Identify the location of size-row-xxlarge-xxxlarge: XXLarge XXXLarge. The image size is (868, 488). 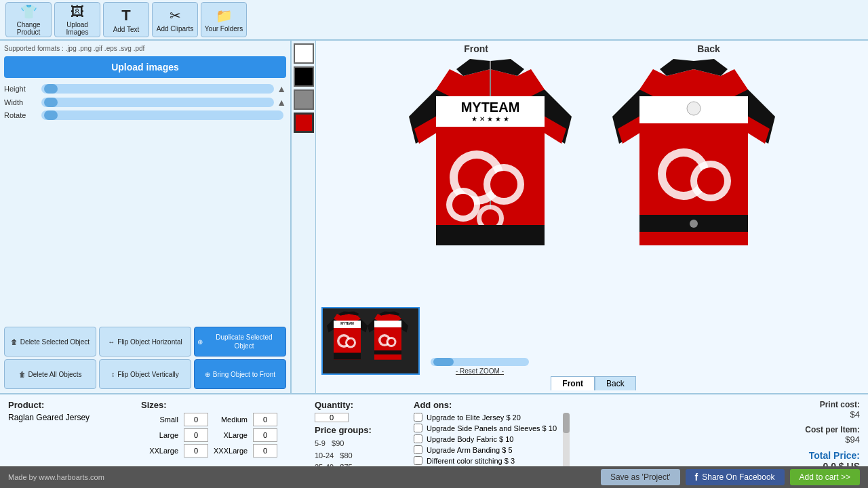
(222, 451).